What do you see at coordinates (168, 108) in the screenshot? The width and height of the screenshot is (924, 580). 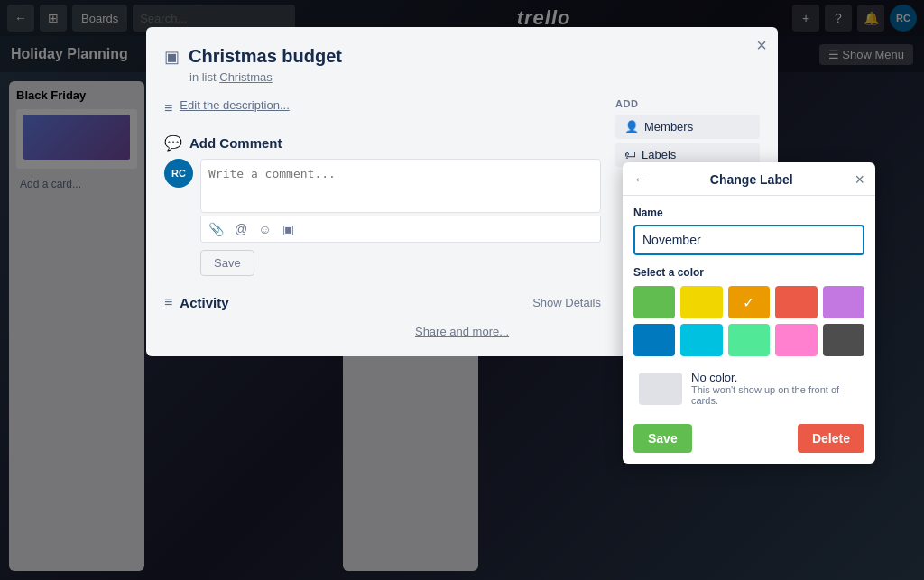 I see `description-icon: ≡` at bounding box center [168, 108].